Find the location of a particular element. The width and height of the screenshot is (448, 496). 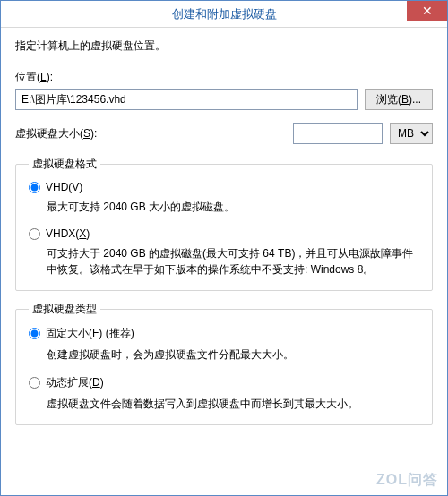

type-fixed-radio: 固定大小(F) (推荐) is located at coordinates (224, 333).